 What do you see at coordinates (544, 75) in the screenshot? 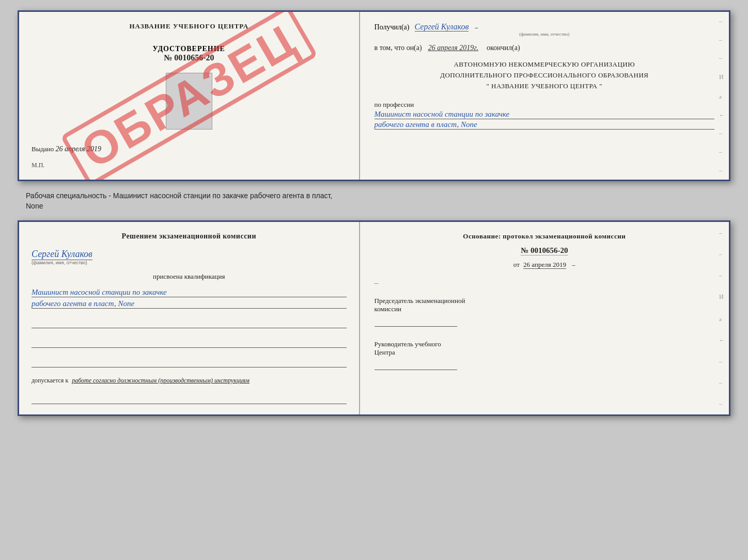
I see `org-line2: ДОПОЛНИТЕЛЬНОГО ПРОФЕССИОНАЛЬНОГО ОБРАЗО…` at bounding box center [544, 75].